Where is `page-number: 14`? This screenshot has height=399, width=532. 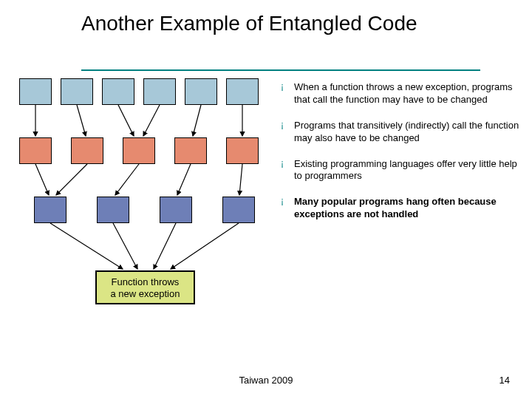
page-number: 14 is located at coordinates (505, 380).